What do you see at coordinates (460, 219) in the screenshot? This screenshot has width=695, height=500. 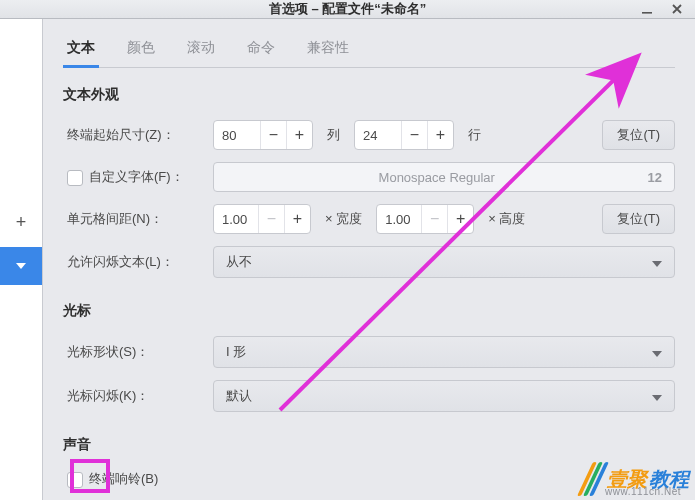 I see `cell-height-plus: +` at bounding box center [460, 219].